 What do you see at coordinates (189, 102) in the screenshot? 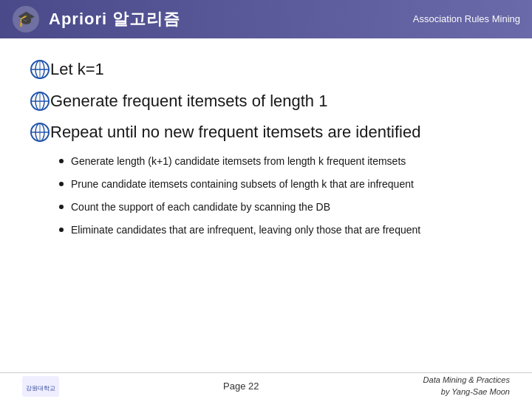
I see `bullet-text-2: Generate frequent itemsets of length 1` at bounding box center [189, 102].